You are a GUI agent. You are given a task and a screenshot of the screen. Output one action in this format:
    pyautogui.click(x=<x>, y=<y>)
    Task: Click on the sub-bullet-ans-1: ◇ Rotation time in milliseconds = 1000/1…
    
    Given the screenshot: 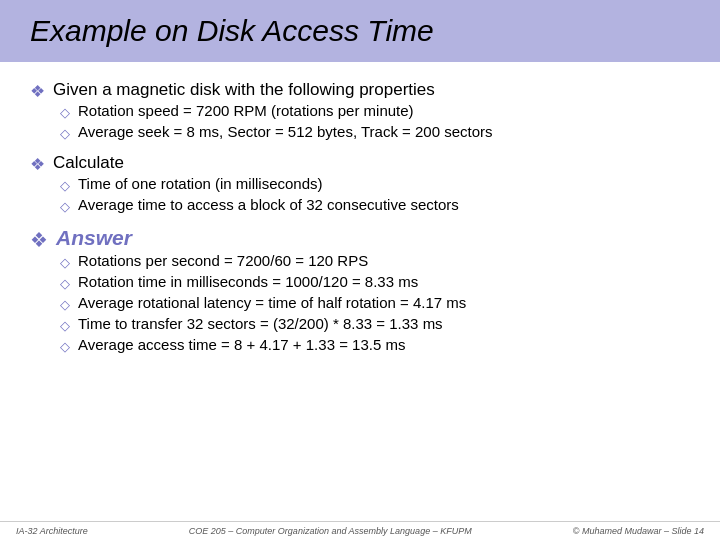 What is the action you would take?
    pyautogui.click(x=375, y=282)
    